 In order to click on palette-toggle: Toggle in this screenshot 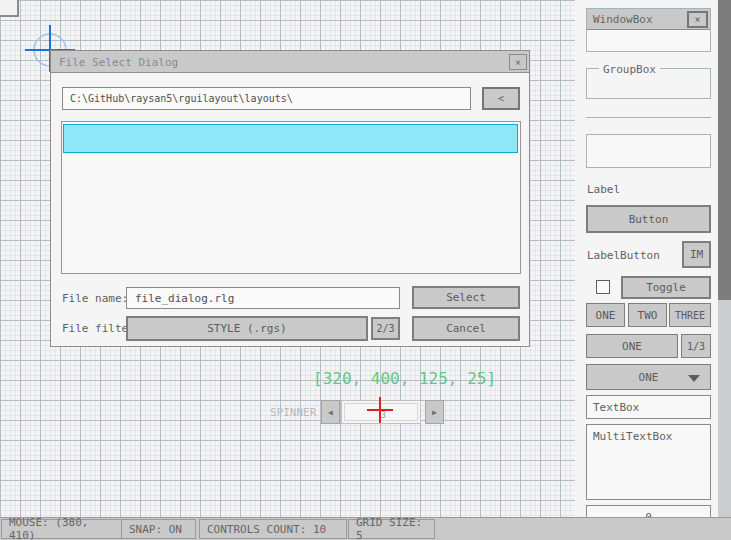, I will do `click(666, 288)`.